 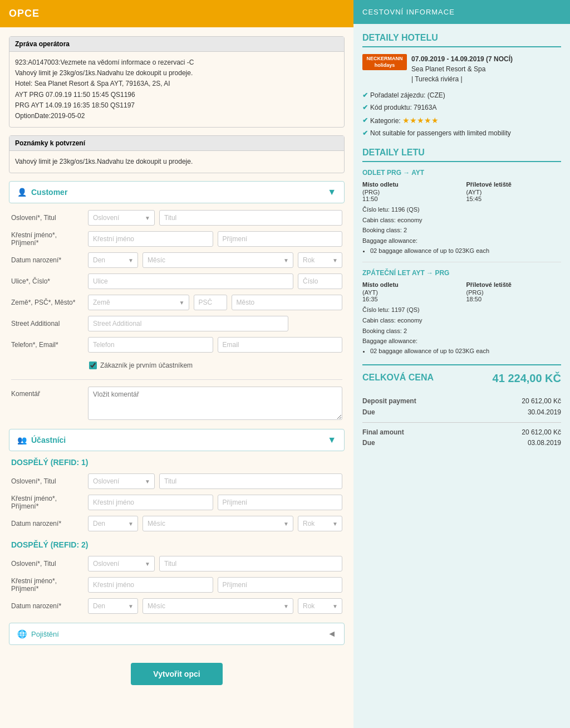 What do you see at coordinates (383, 438) in the screenshot?
I see `final-label: Final amount Due` at bounding box center [383, 438].